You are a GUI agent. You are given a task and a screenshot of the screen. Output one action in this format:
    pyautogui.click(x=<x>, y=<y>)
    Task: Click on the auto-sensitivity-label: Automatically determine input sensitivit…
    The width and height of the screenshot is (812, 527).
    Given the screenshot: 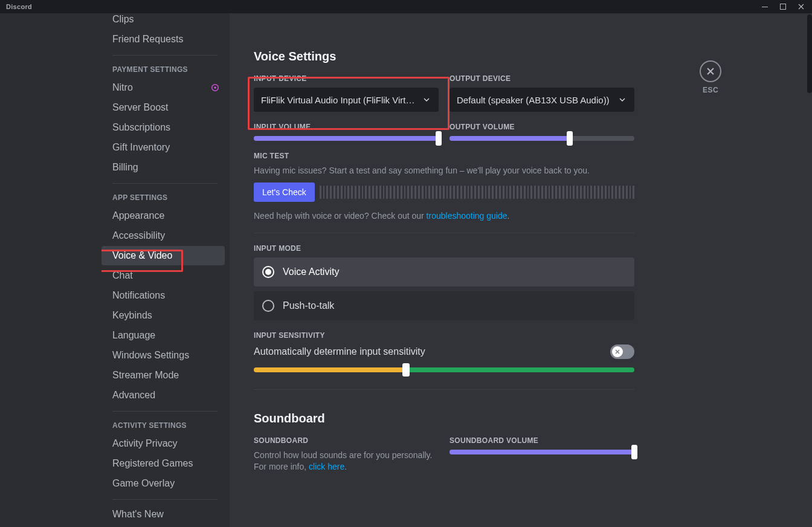 What is the action you would take?
    pyautogui.click(x=340, y=352)
    